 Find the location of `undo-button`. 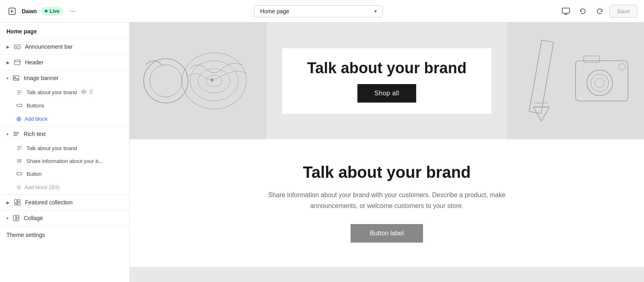

undo-button is located at coordinates (583, 11).